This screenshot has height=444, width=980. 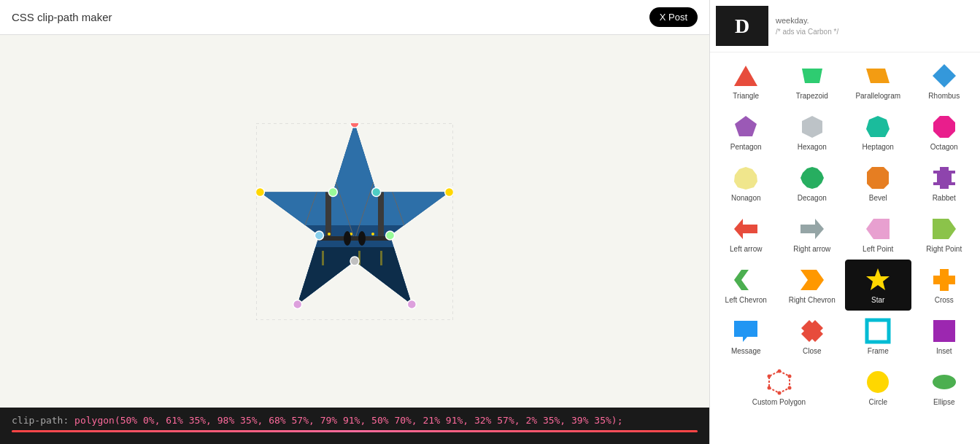 I want to click on shape-hexagon: Hexagon, so click(x=813, y=132).